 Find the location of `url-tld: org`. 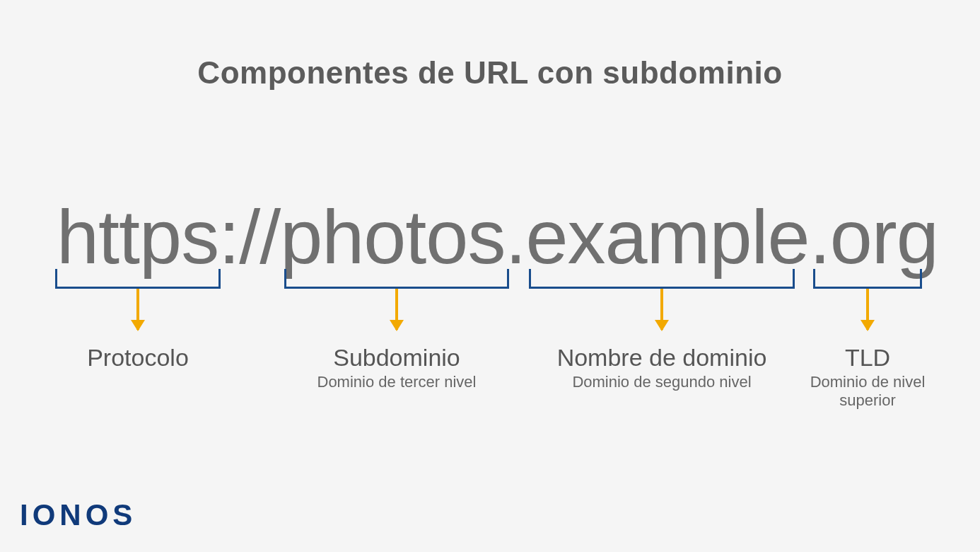

url-tld: org is located at coordinates (884, 236).